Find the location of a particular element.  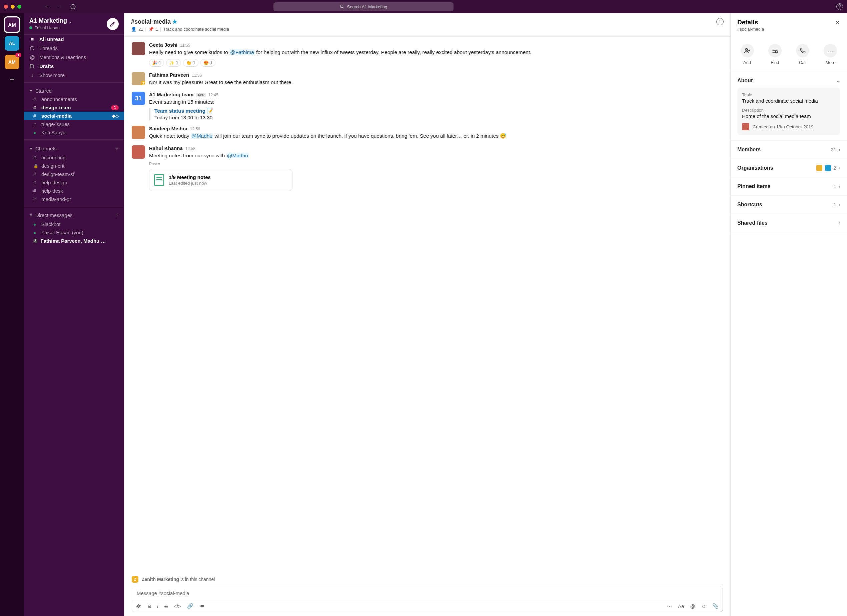

post-label: Post ▾ is located at coordinates (436, 164).